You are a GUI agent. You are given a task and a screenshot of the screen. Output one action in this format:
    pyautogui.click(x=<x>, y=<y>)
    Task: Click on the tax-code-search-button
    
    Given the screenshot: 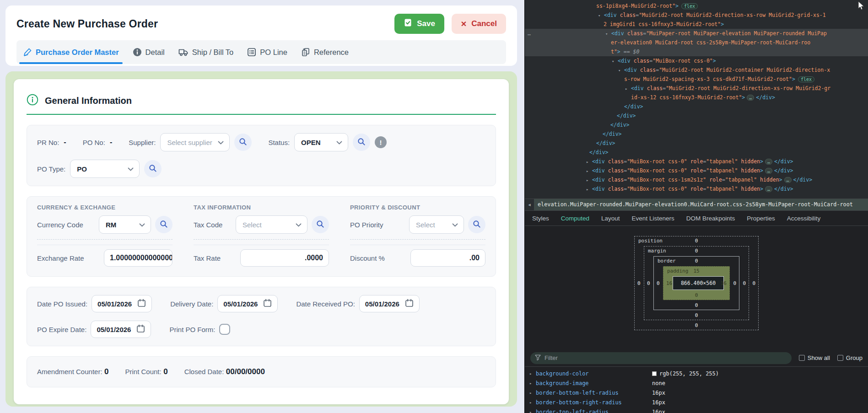 What is the action you would take?
    pyautogui.click(x=320, y=225)
    